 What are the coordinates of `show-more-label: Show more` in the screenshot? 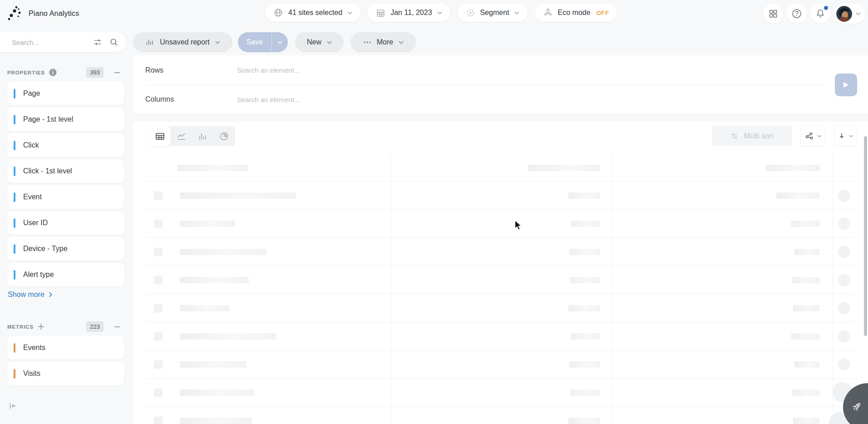 It's located at (26, 295).